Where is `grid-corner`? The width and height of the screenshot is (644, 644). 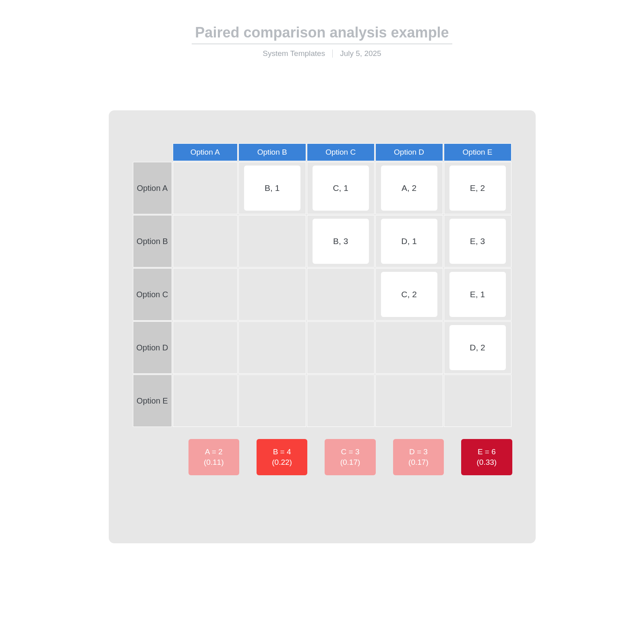 grid-corner is located at coordinates (152, 152).